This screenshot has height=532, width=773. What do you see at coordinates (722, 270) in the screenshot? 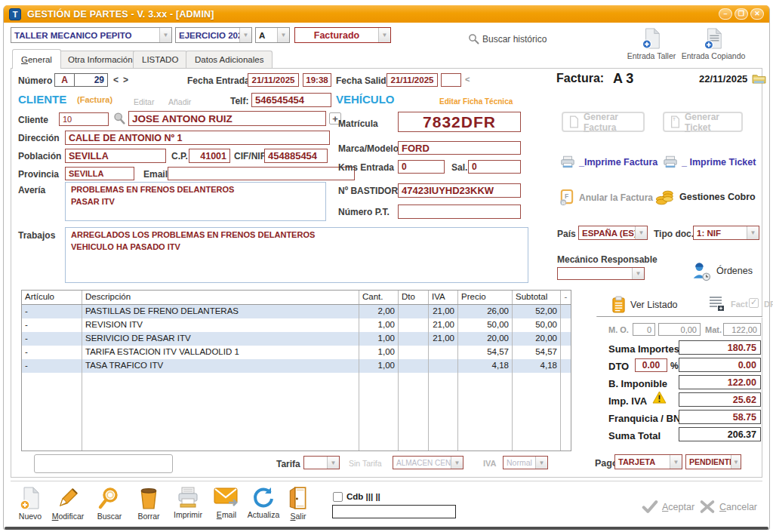
I see `ordenes-button: Órdenes` at bounding box center [722, 270].